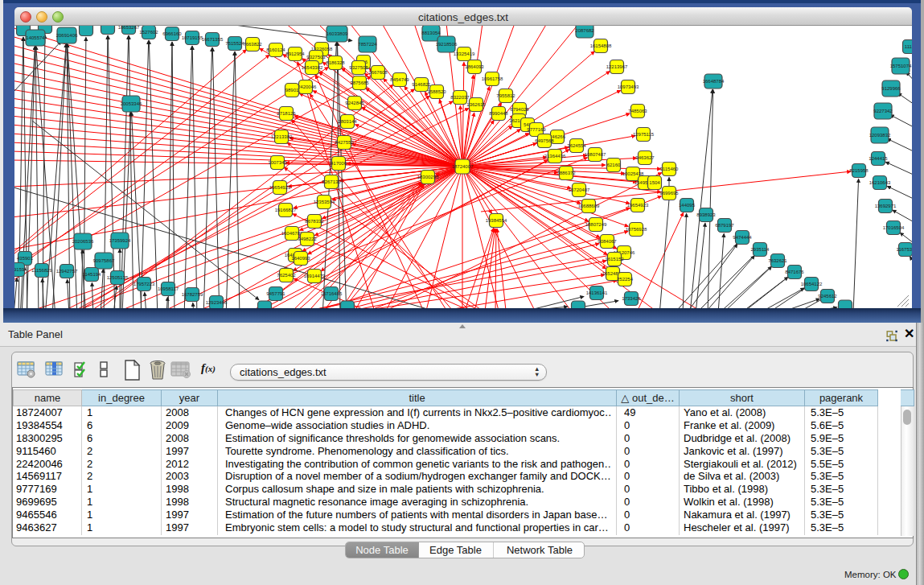 Image resolution: width=924 pixels, height=585 pixels. Describe the element at coordinates (638, 111) in the screenshot. I see `svg-text: 7485063` at that location.